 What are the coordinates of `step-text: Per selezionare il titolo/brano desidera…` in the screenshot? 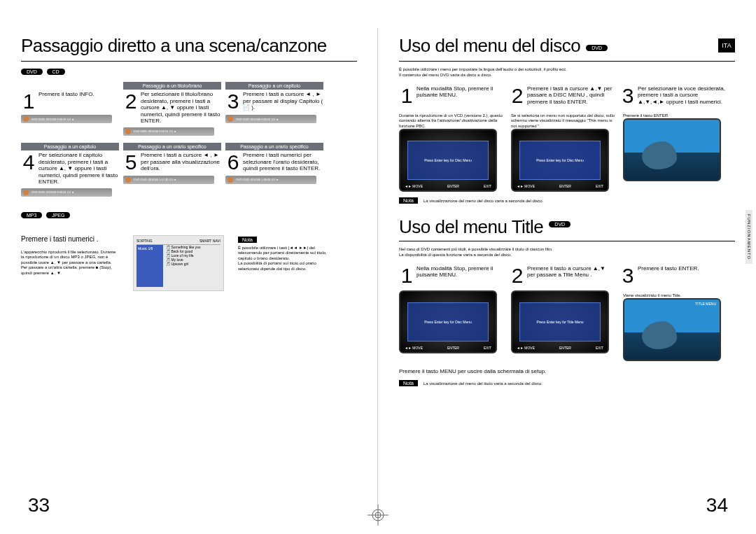 It's located at (181, 108).